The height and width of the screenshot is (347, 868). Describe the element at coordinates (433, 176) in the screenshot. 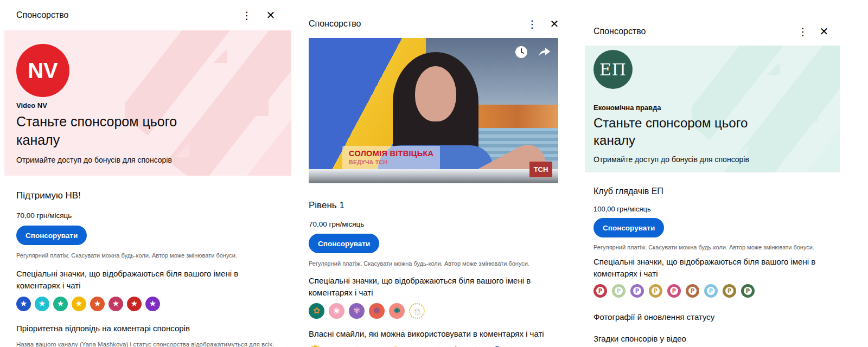

I see `thumbnail-desk` at that location.